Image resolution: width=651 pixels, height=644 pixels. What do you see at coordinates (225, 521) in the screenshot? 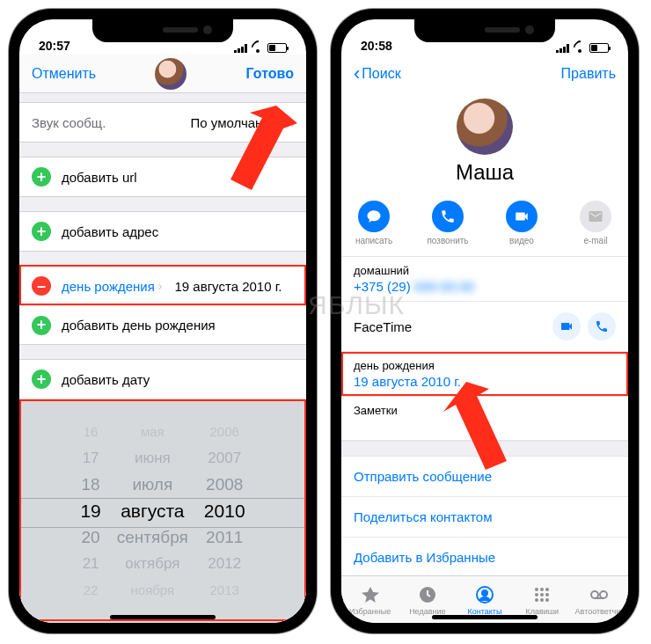
I see `picker-year-column: 2006 2007 2008 2010 2011 2012 2013` at bounding box center [225, 521].